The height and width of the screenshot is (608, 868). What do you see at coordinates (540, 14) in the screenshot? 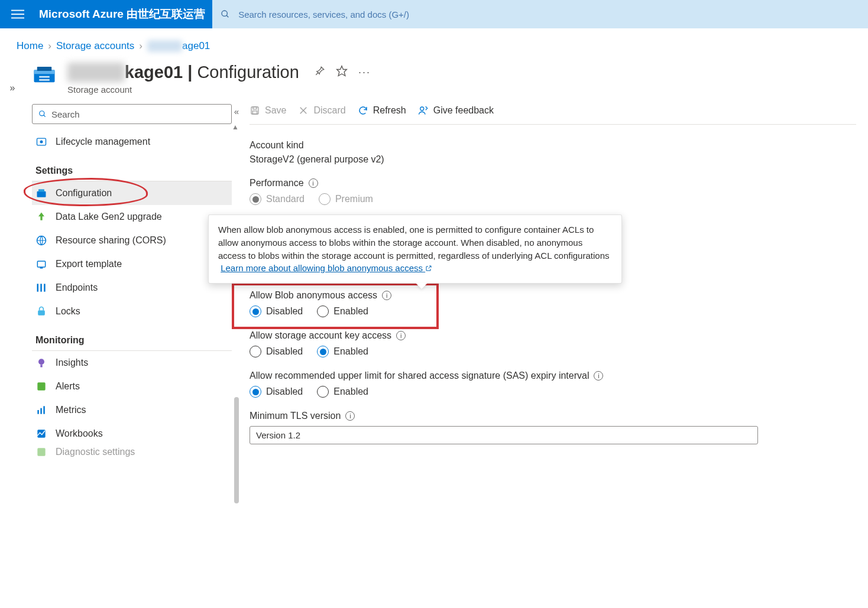
I see `global-search: Search resources, services, and docs (G+…` at bounding box center [540, 14].